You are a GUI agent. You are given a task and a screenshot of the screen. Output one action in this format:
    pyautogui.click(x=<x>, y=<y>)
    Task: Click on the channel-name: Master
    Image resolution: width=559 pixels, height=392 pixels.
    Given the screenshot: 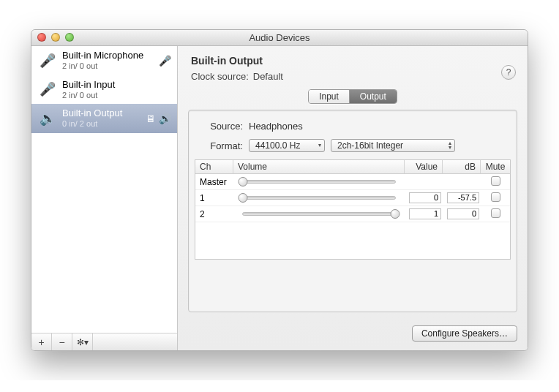 What is the action you would take?
    pyautogui.click(x=214, y=182)
    